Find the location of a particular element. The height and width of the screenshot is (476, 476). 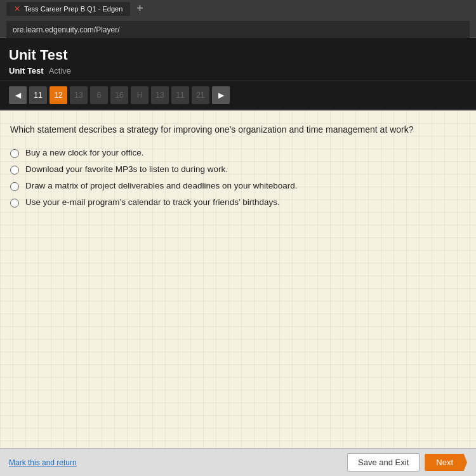

browser-chrome: ✕ Tess Career Prep B Q1 - Edgen + ore.le… is located at coordinates (238, 19).